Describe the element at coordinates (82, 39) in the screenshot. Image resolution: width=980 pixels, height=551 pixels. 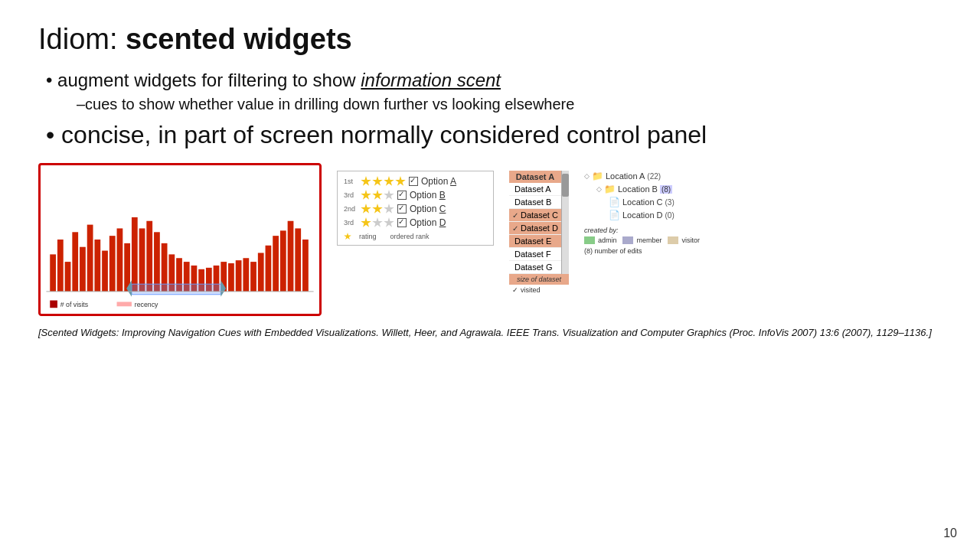
I see `title-prefix: Idiom:` at that location.